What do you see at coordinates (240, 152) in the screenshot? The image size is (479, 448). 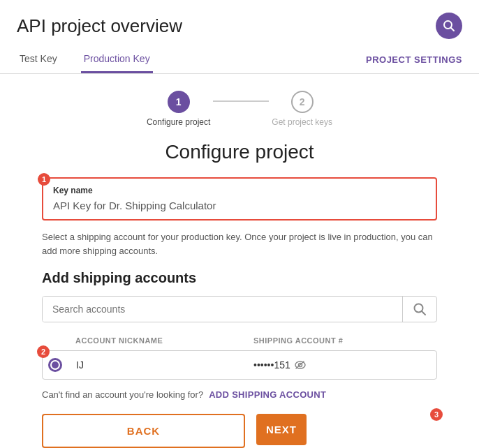 I see `configure-title: Configure project` at bounding box center [240, 152].